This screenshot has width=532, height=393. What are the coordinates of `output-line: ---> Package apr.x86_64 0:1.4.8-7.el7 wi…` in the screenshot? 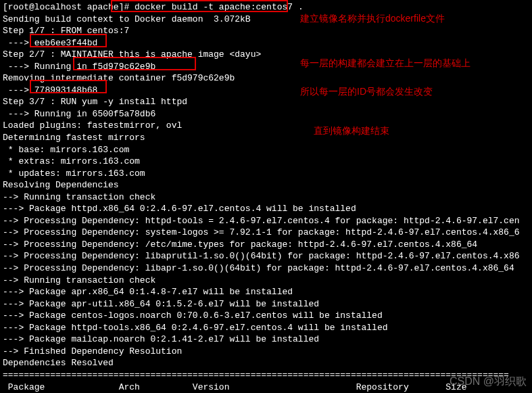 It's located at (266, 292).